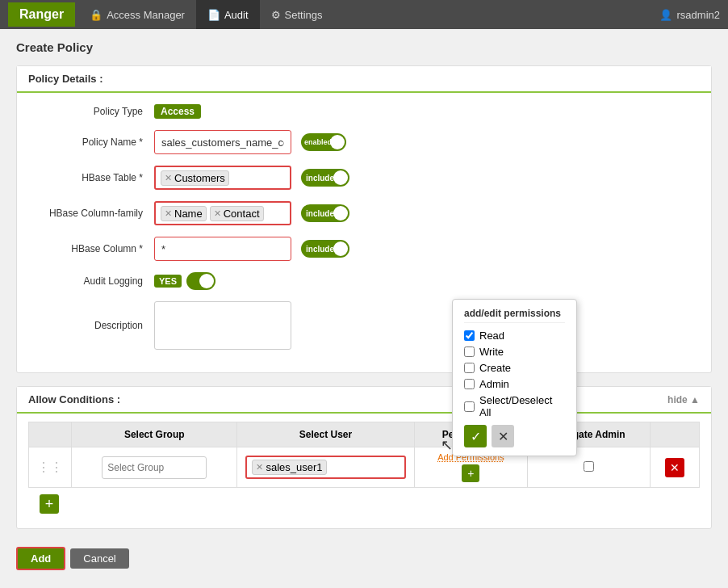 Image resolution: width=728 pixels, height=588 pixels. I want to click on hbase-table-row: HBase Table * ✕ Customers include, so click(364, 178).